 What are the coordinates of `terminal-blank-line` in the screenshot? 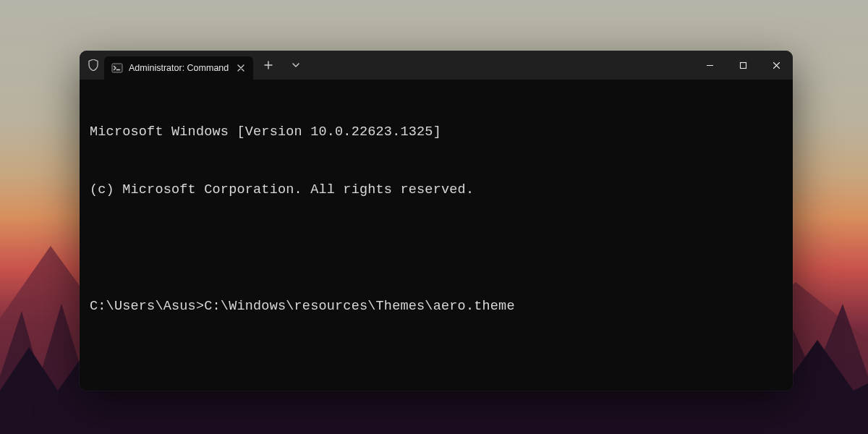 It's located at (436, 249).